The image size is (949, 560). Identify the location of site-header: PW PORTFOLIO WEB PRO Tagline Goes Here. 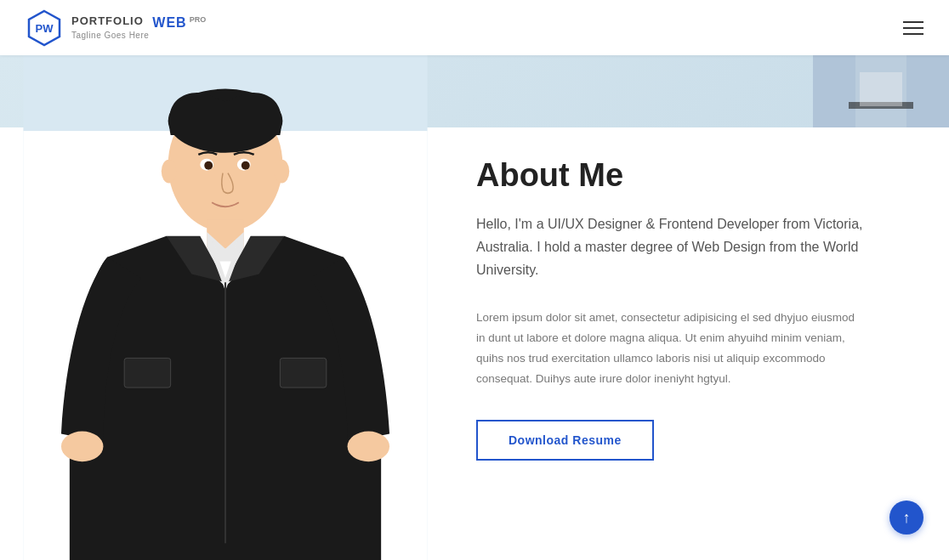
(474, 27).